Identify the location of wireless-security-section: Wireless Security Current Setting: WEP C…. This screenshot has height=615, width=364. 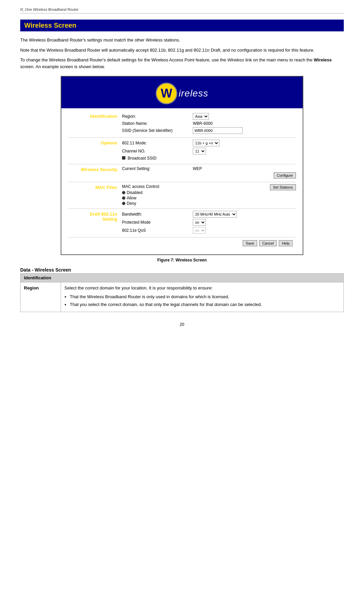
(182, 173).